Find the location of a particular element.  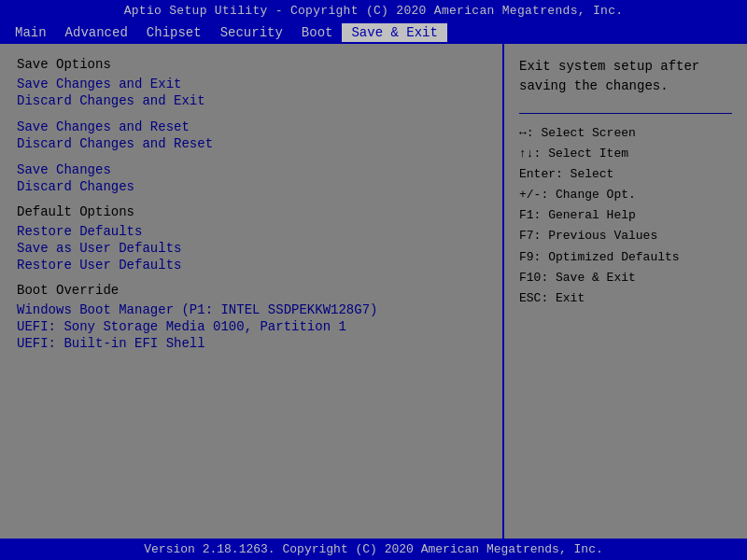

menu-item-3-2: Restore User Defaults is located at coordinates (251, 265).